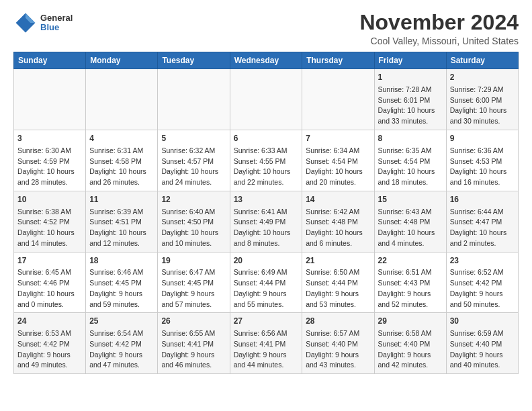 The image size is (532, 411). What do you see at coordinates (482, 60) in the screenshot?
I see `weekday-header-saturday: Saturday` at bounding box center [482, 60].